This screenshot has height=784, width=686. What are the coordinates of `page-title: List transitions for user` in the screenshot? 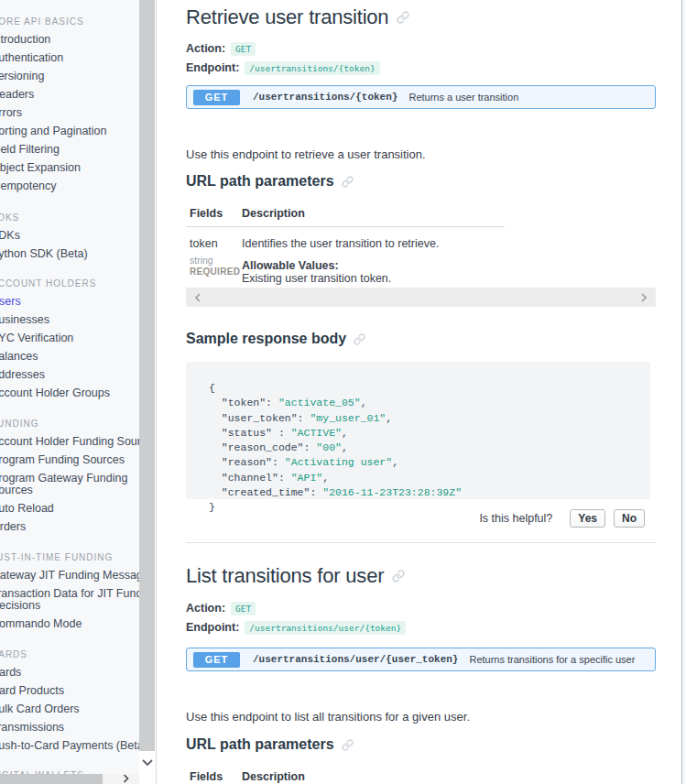 It's located at (285, 576).